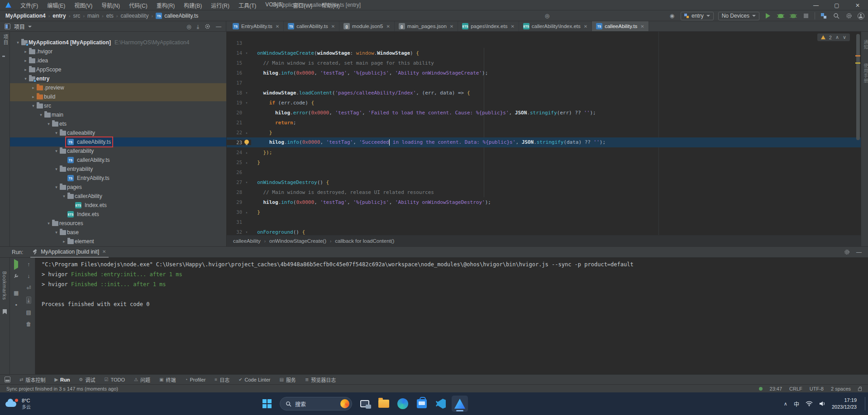 The height and width of the screenshot is (415, 868). What do you see at coordinates (806, 16) in the screenshot?
I see `stop-button` at bounding box center [806, 16].